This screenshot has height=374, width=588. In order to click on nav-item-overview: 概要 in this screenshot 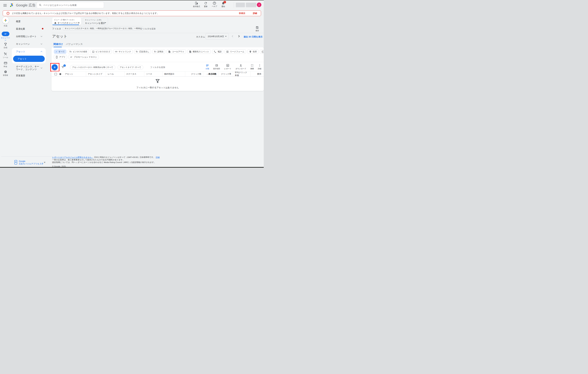, I will do `click(18, 21)`.